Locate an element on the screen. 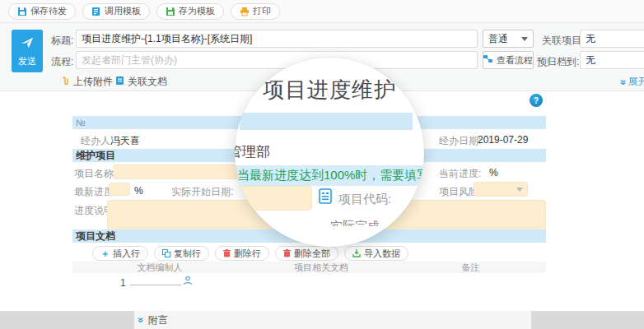  magnified-number-bar is located at coordinates (326, 122).